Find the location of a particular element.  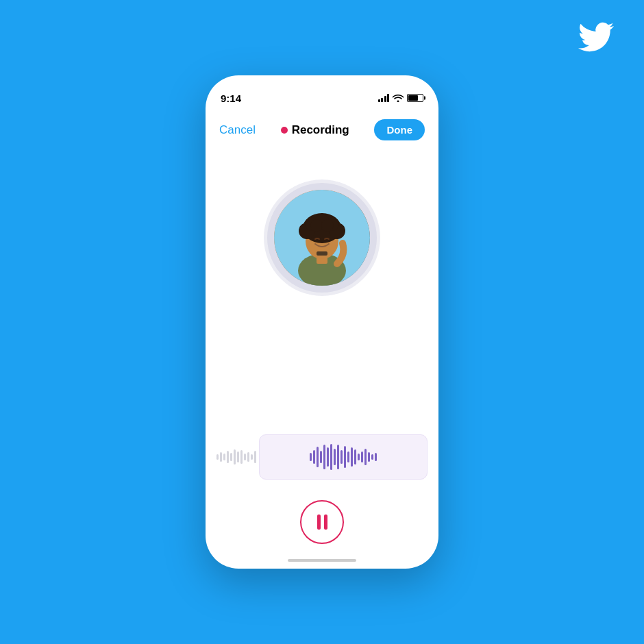

avatar is located at coordinates (322, 238).